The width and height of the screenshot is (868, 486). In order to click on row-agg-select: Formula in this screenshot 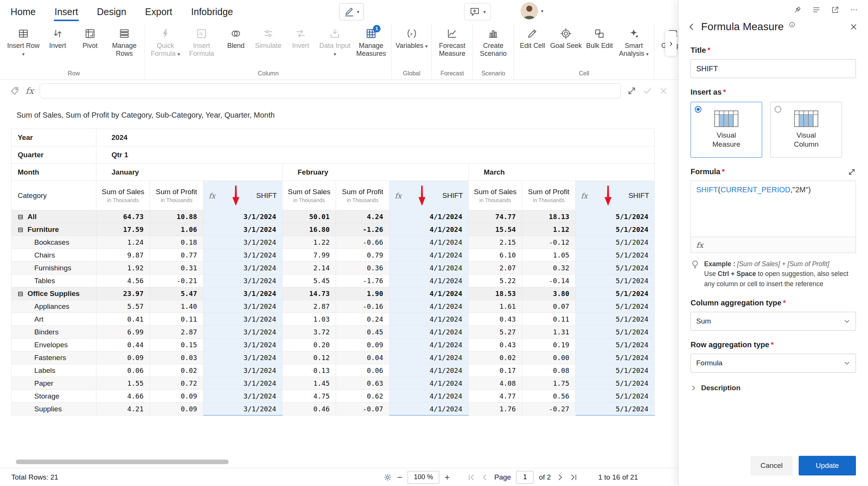, I will do `click(773, 363)`.